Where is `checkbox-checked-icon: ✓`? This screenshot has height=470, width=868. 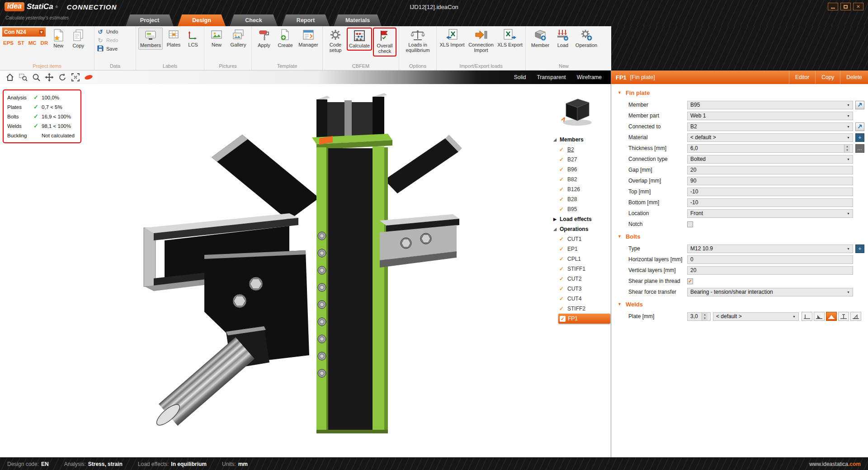 checkbox-checked-icon: ✓ is located at coordinates (562, 319).